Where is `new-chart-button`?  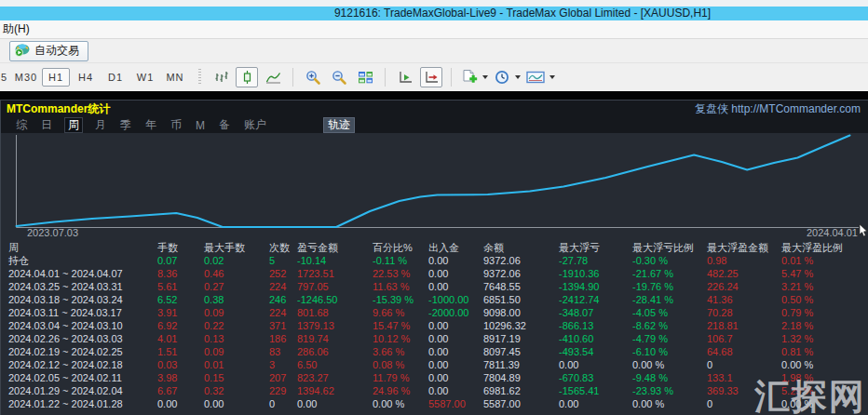 new-chart-button is located at coordinates (475, 77).